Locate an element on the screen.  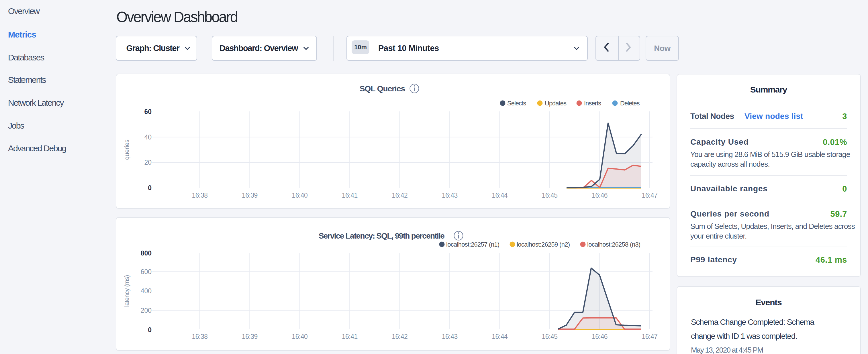
svg-text: 40 is located at coordinates (148, 137).